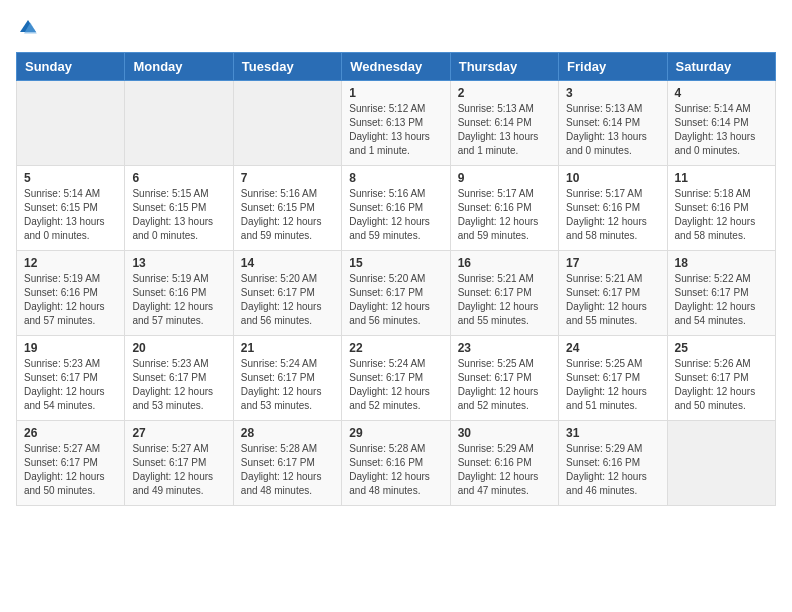 This screenshot has height=612, width=792. What do you see at coordinates (287, 464) in the screenshot?
I see `calendar-day-cell: 28Sunrise: 5:28 AMSunset: 6:17 PMDayligh…` at bounding box center [287, 464].